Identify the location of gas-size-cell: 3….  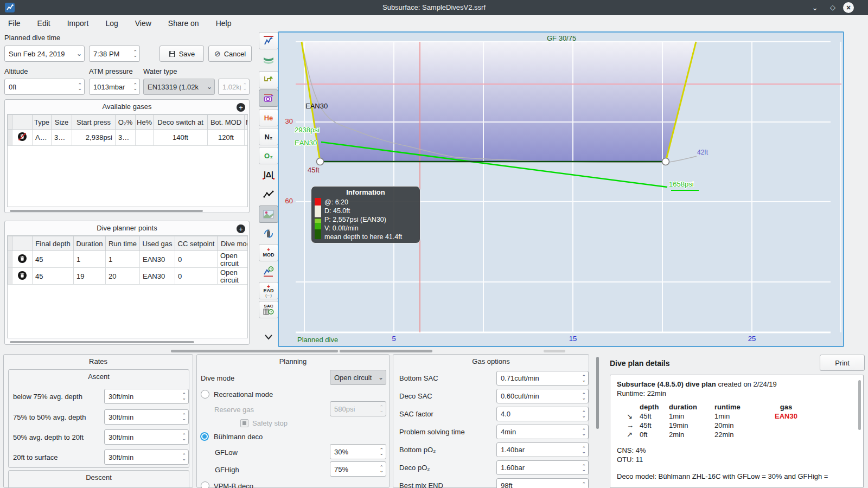
(62, 138).